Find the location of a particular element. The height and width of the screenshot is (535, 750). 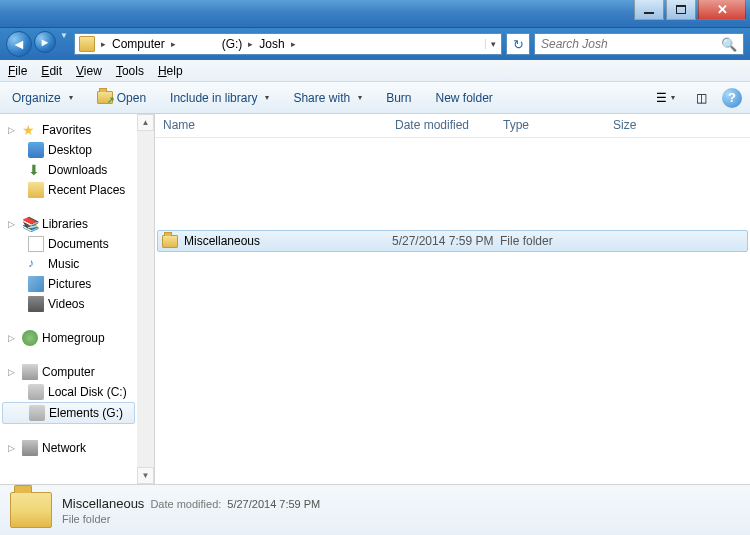

menu-bar: File Edit View Tools Help is located at coordinates (375, 71).